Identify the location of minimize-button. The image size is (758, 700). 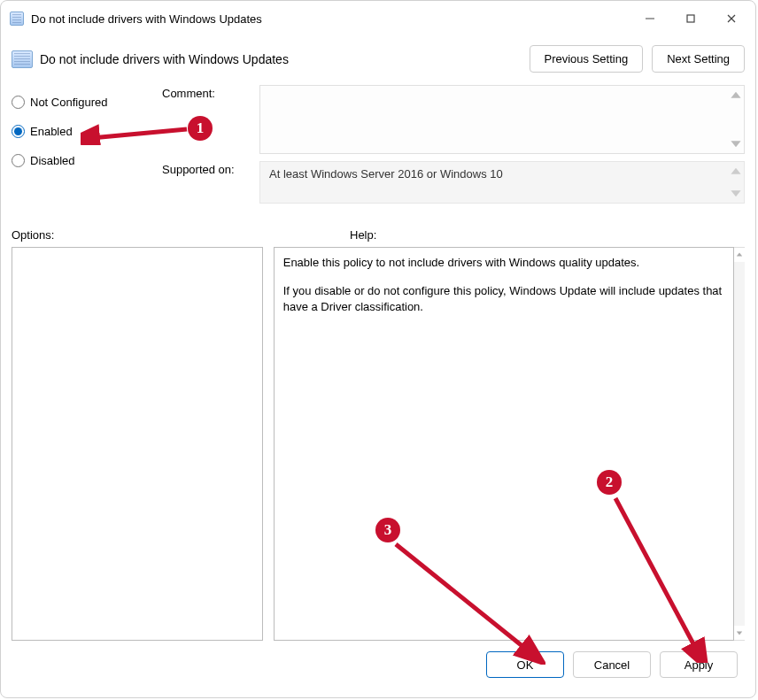
(650, 19).